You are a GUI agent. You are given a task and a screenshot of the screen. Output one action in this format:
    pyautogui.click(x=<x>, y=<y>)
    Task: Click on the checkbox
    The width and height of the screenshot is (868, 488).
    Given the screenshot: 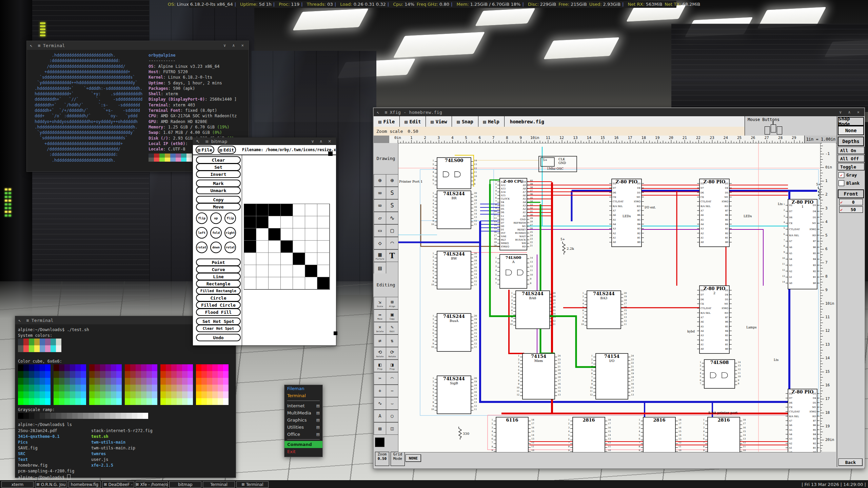 What is the action you would take?
    pyautogui.click(x=842, y=183)
    